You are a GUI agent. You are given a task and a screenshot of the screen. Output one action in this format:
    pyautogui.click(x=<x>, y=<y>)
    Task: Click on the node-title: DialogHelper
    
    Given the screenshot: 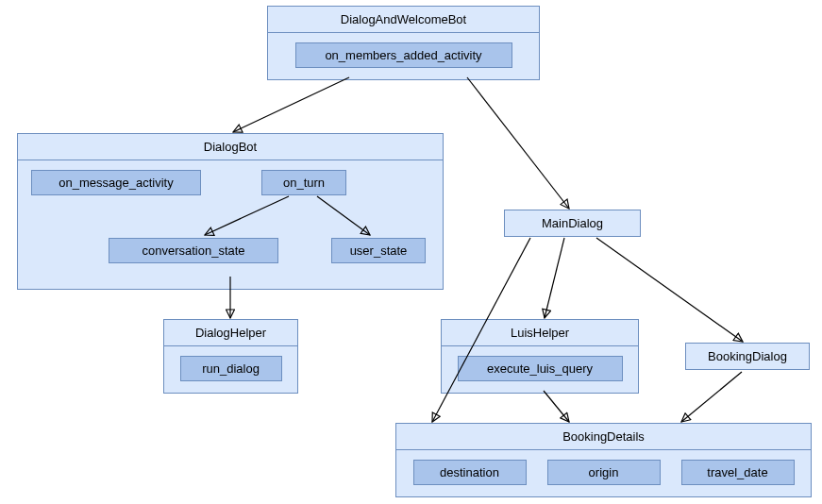 What is the action you would take?
    pyautogui.click(x=230, y=333)
    